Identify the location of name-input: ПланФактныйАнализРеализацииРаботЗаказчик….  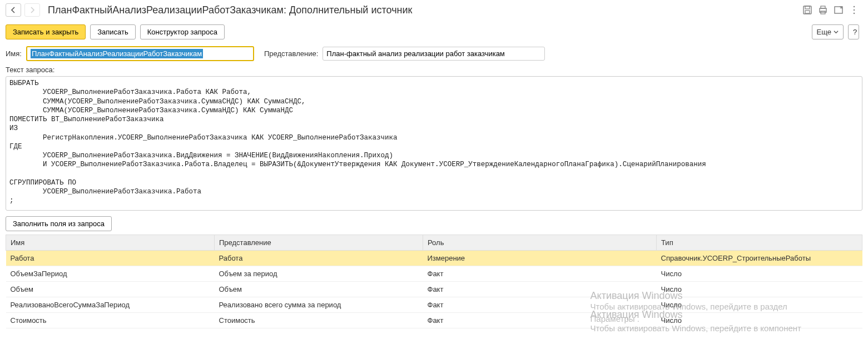
(140, 53).